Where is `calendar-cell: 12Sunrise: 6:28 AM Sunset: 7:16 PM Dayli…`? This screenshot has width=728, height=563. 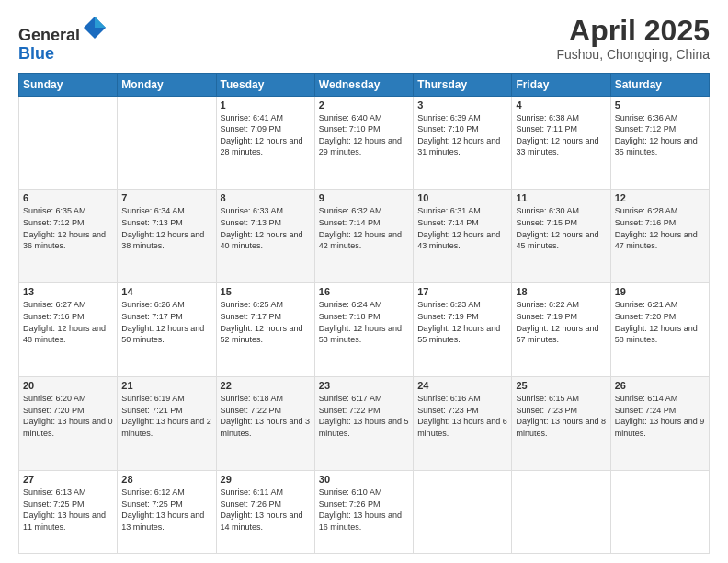
calendar-cell: 12Sunrise: 6:28 AM Sunset: 7:16 PM Dayli… is located at coordinates (660, 236).